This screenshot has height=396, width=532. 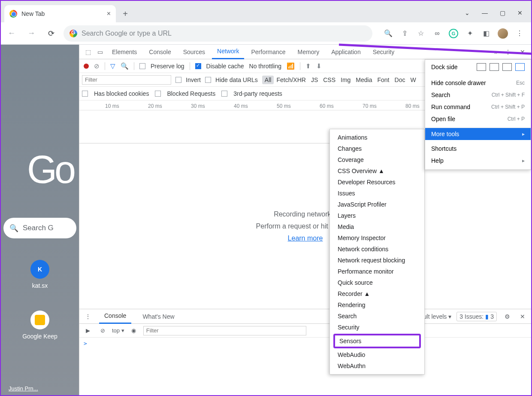 I want to click on new-tab-button: +, so click(x=125, y=14).